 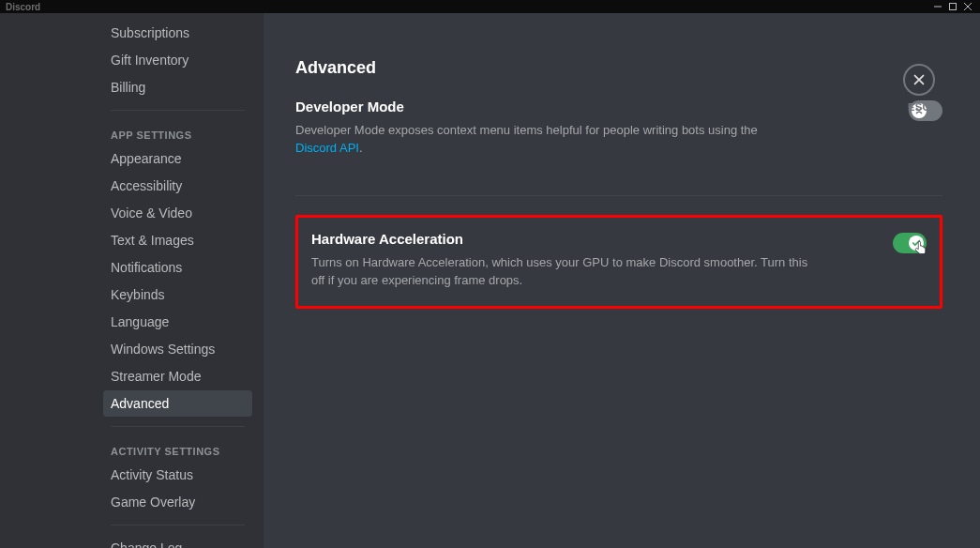 I want to click on page-title: Advanced, so click(x=619, y=68).